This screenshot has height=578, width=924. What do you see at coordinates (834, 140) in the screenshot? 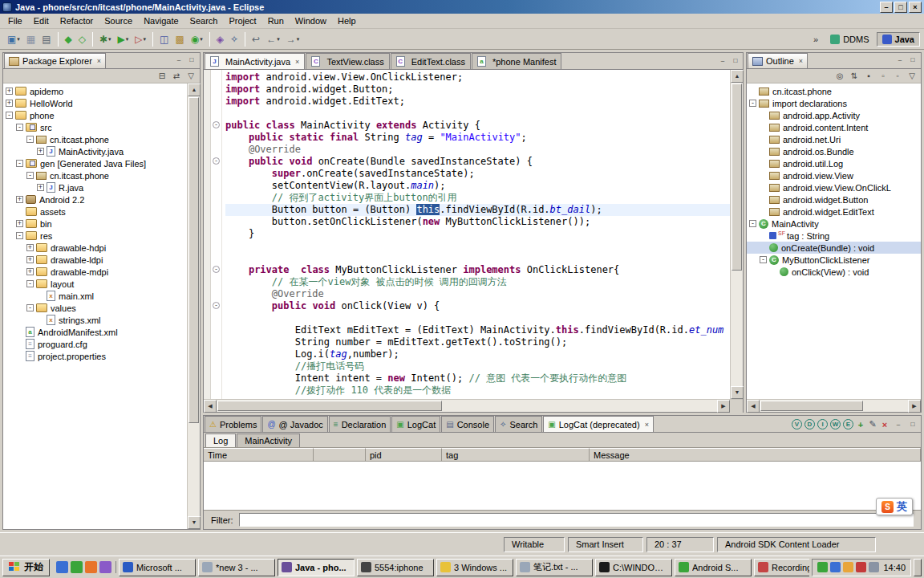
I see `outline-item: android.net.Uri` at bounding box center [834, 140].